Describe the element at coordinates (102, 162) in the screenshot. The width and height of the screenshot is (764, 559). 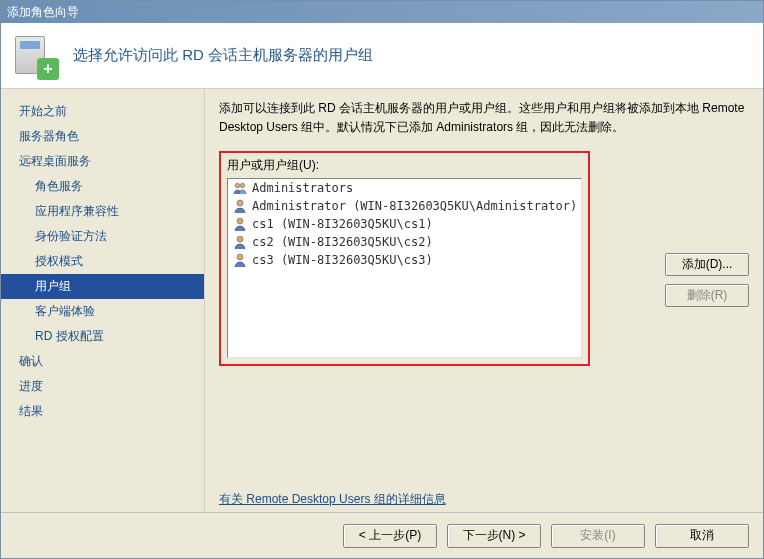
I see `sidebar-item: 远程桌面服务` at that location.